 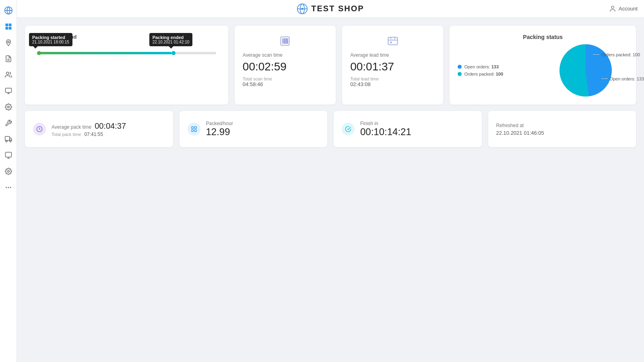 I want to click on topbar: TEST SHOP Account, so click(x=330, y=9).